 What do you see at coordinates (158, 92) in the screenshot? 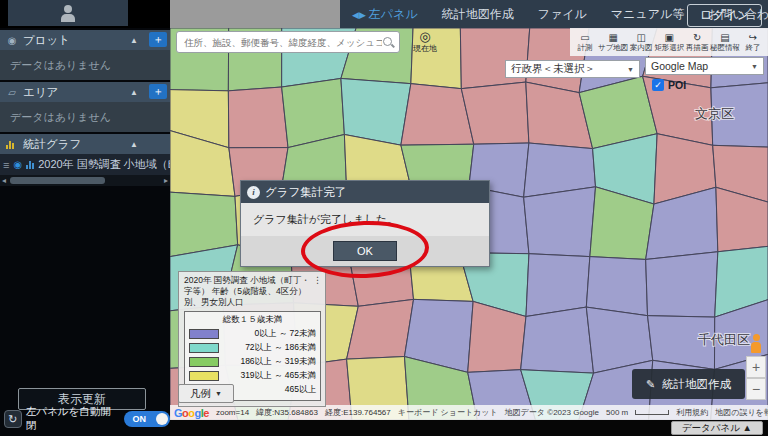
I see `add-area-button: ＋` at bounding box center [158, 92].